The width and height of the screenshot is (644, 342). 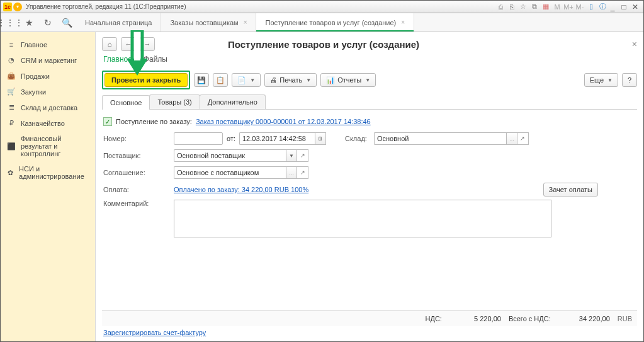 What do you see at coordinates (512, 7) in the screenshot?
I see `qa-link-icon: ⎘` at bounding box center [512, 7].